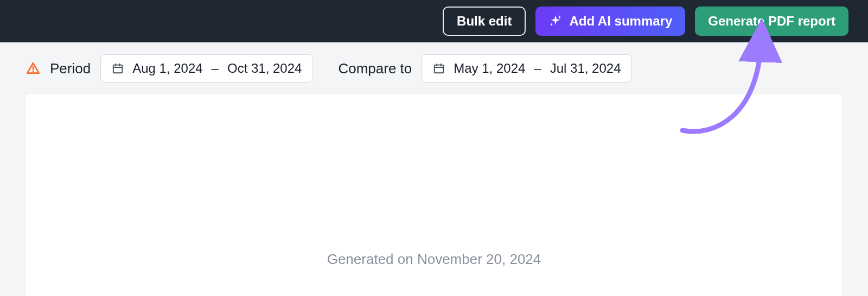 The image size is (868, 296). What do you see at coordinates (586, 68) in the screenshot?
I see `compare-end: Jul 31, 2024` at bounding box center [586, 68].